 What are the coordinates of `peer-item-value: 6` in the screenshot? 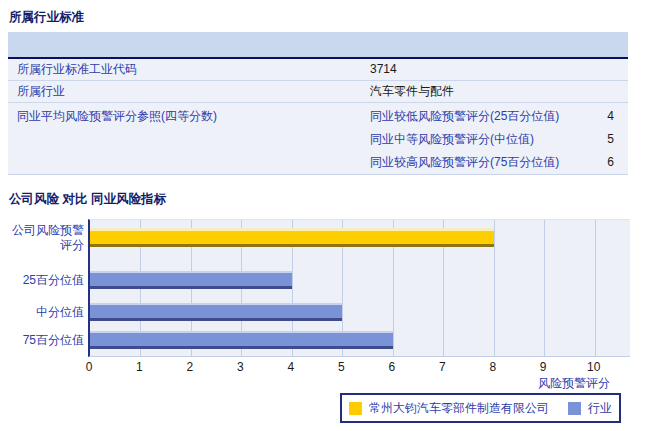 It's located at (610, 162).